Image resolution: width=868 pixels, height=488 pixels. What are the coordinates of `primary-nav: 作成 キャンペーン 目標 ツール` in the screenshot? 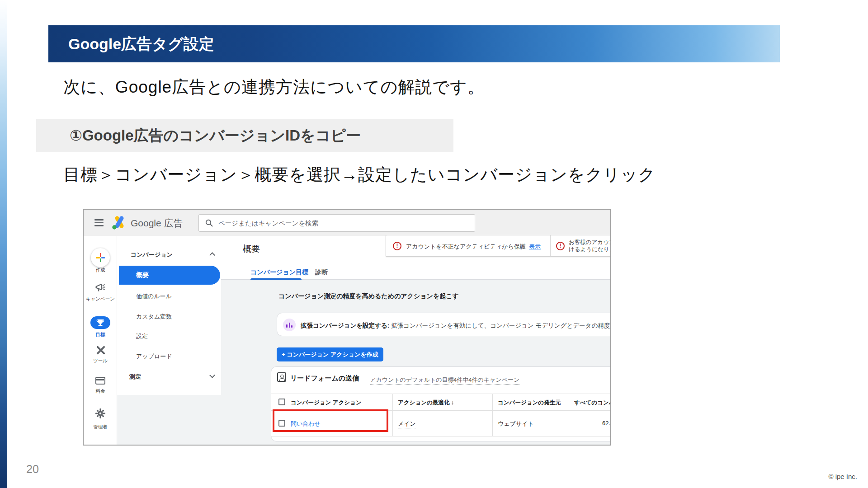 It's located at (100, 341).